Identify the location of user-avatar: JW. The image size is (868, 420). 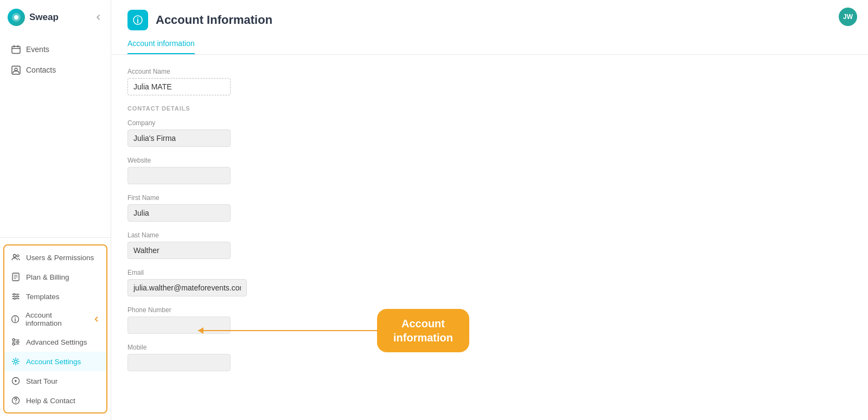
(848, 17).